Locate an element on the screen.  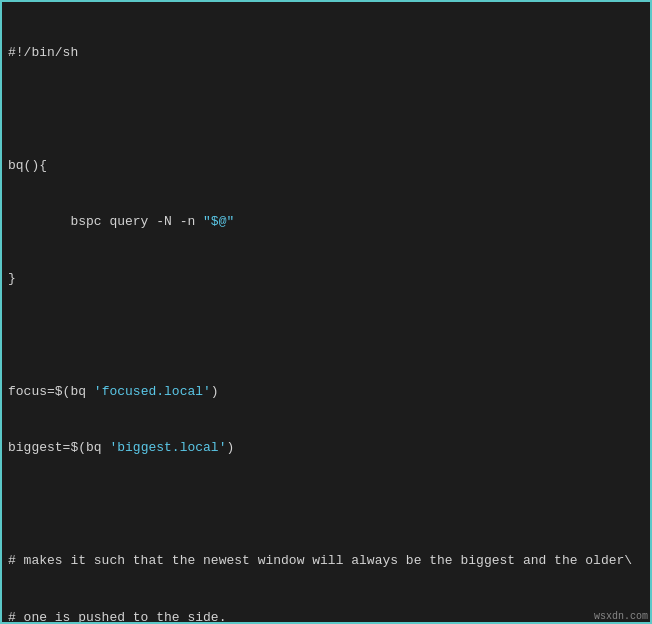
watermark: wsxdn.com is located at coordinates (621, 616).